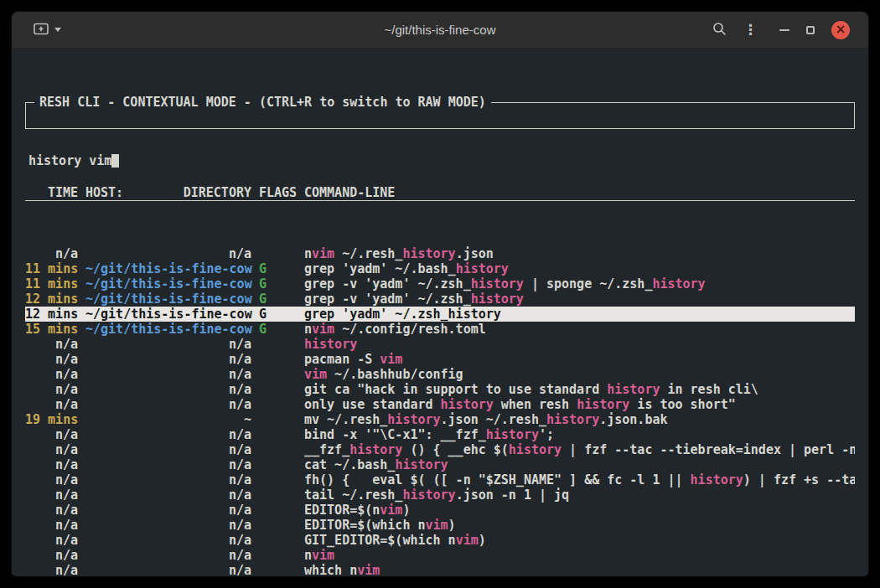  I want to click on command-cell: grep 'yadm' ~/.zsh_history, so click(580, 314).